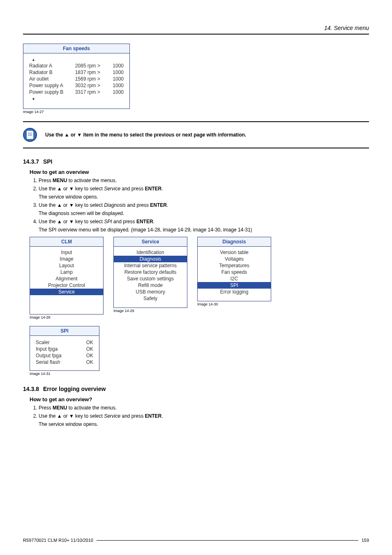 This screenshot has width=392, height=555. What do you see at coordinates (67, 272) in the screenshot?
I see `menu-item: Lamp` at bounding box center [67, 272].